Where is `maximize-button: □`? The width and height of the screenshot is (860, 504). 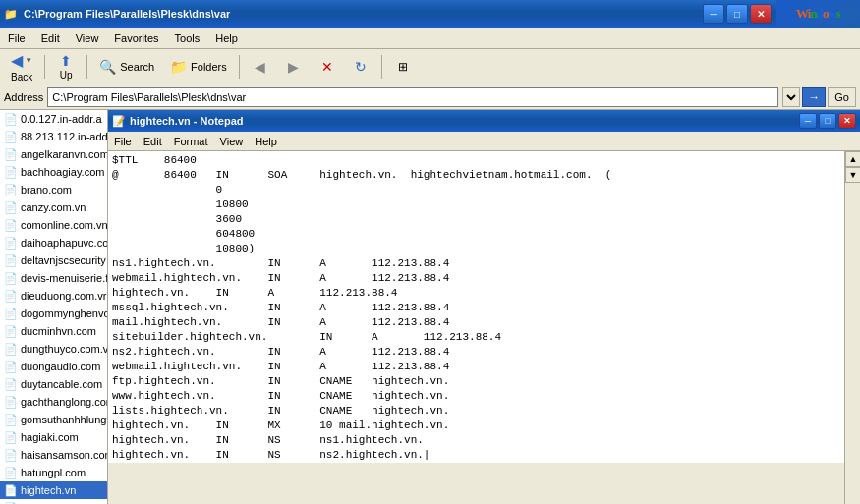 maximize-button: □ is located at coordinates (737, 14).